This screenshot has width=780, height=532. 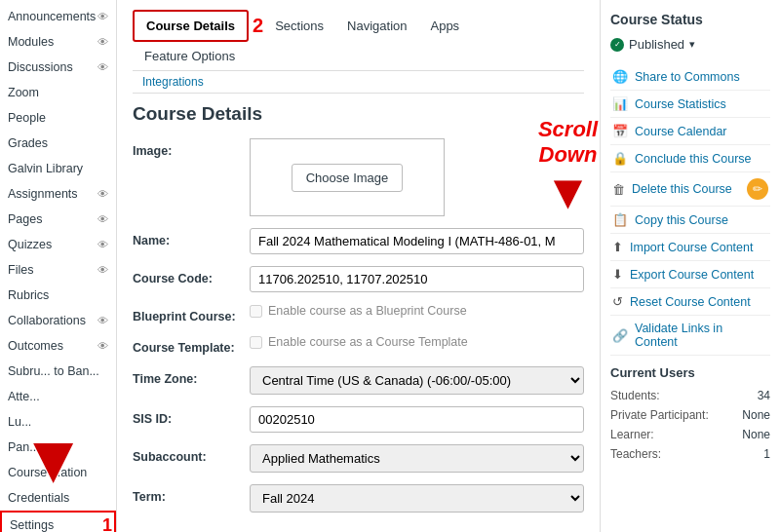 I want to click on action-icon: 🌐, so click(x=620, y=76).